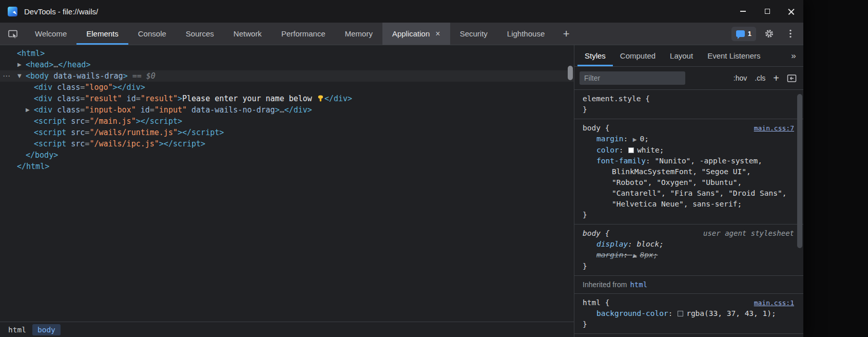 This screenshot has height=337, width=868. What do you see at coordinates (688, 150) in the screenshot?
I see `css-property-line: color: white;` at bounding box center [688, 150].